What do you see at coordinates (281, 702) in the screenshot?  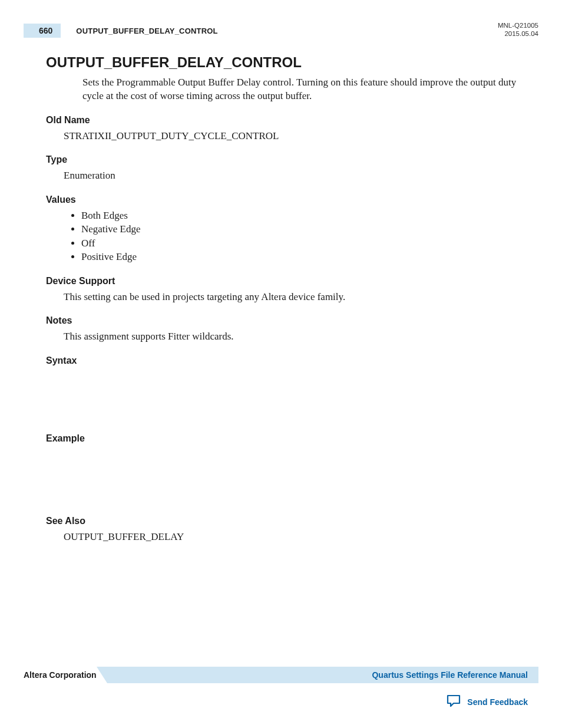 I see `feedback-row: Send Feedback` at bounding box center [281, 702].